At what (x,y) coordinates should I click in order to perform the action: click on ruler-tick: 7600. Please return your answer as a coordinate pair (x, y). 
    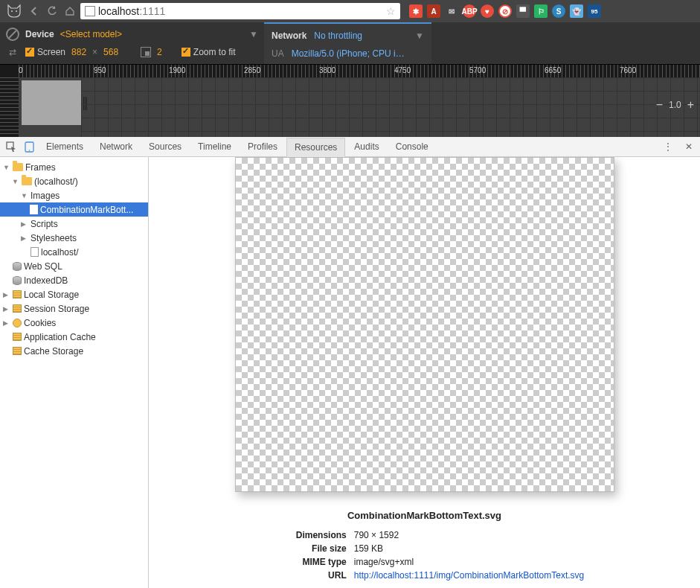
    Looking at the image, I should click on (628, 70).